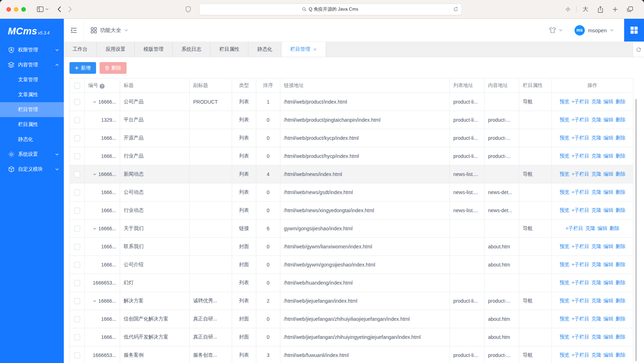 The width and height of the screenshot is (644, 363). Describe the element at coordinates (32, 65) in the screenshot. I see `sidebar-item-content: 内容管理` at that location.